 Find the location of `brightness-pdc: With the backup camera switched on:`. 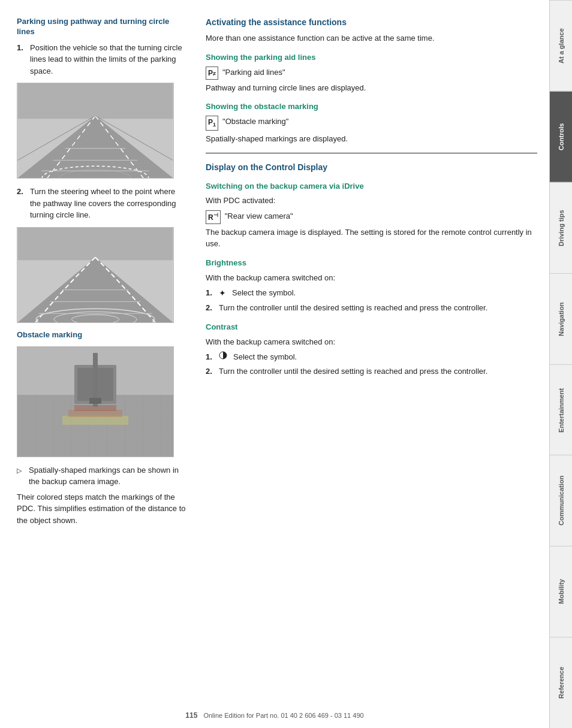

brightness-pdc: With the backup camera switched on: is located at coordinates (372, 278).